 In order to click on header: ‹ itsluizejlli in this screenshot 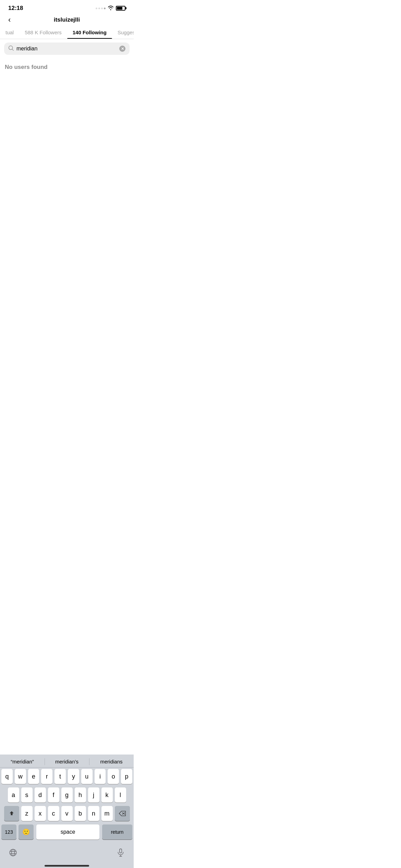, I will do `click(67, 20)`.